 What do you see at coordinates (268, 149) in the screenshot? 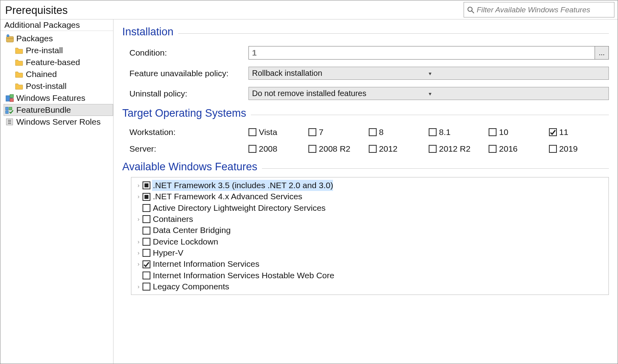
I see `checkbox-label: 2008` at bounding box center [268, 149].